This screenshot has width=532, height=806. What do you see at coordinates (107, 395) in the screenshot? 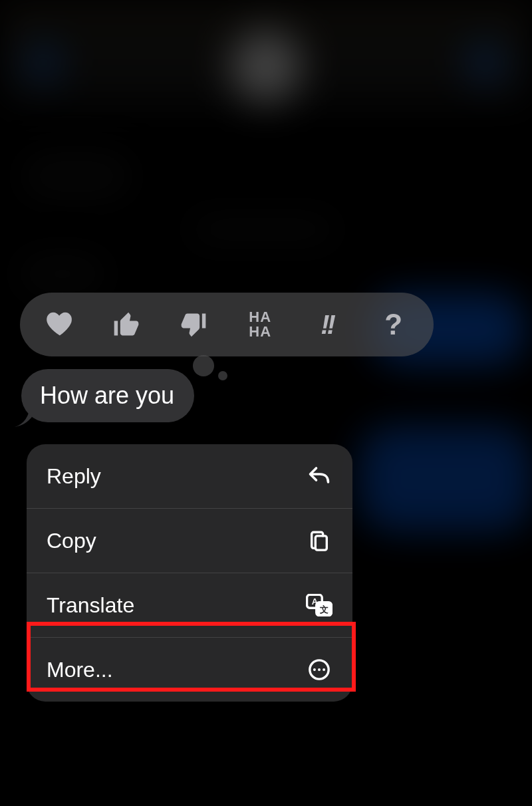
I see `selected-message-text: How are you` at bounding box center [107, 395].